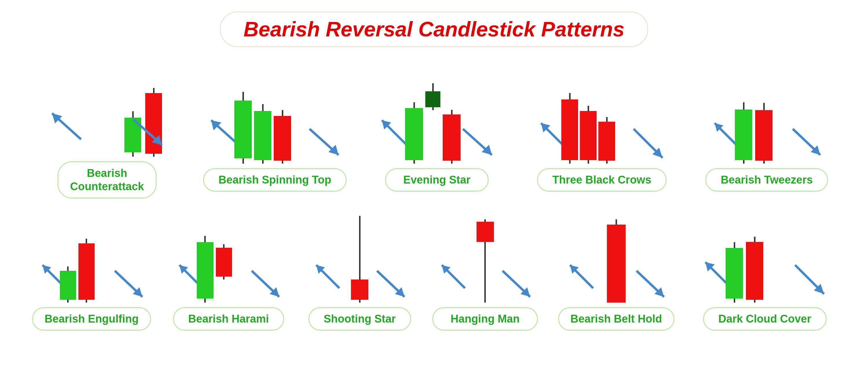  Describe the element at coordinates (275, 131) in the screenshot. I see `pattern-bearish-spinning-top: Bearish Spinning Top` at that location.